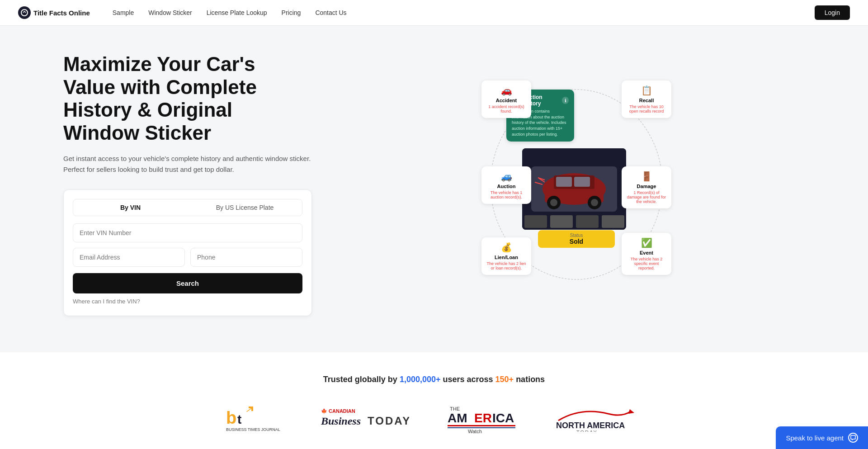  I want to click on damage-title: Damage, so click(646, 186).